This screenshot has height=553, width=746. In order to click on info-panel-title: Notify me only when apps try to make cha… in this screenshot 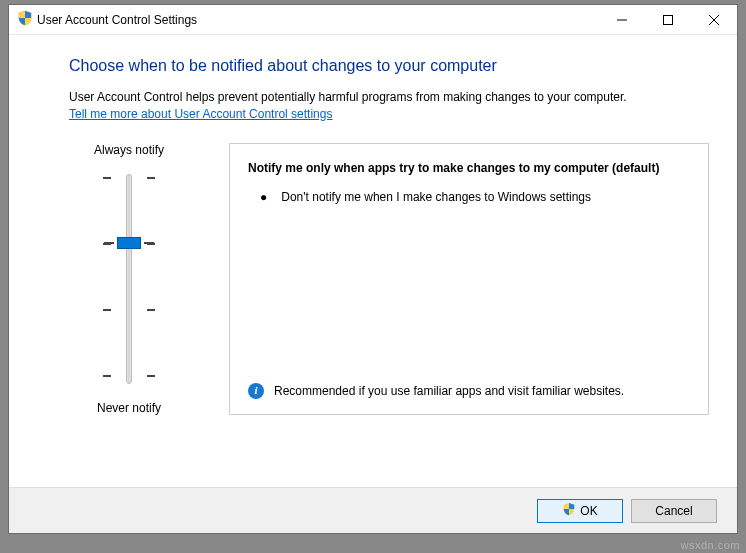, I will do `click(469, 168)`.